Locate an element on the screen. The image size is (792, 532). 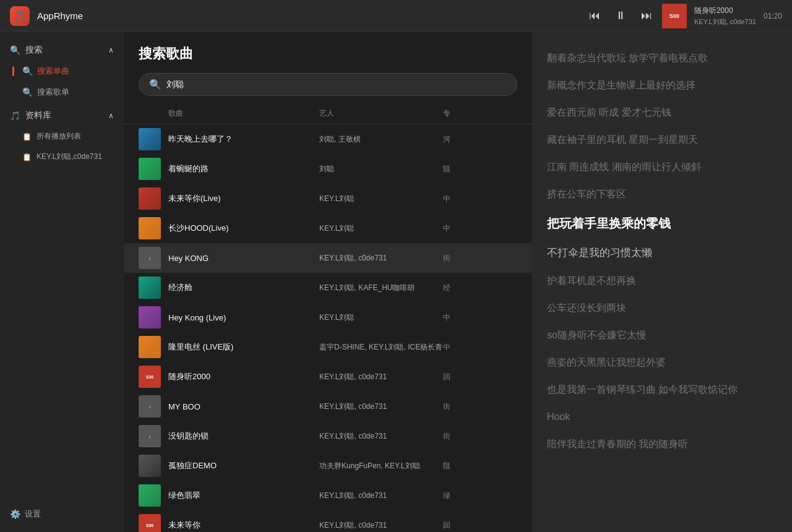
song-name: 着蜿蜒的路 is located at coordinates (244, 169).